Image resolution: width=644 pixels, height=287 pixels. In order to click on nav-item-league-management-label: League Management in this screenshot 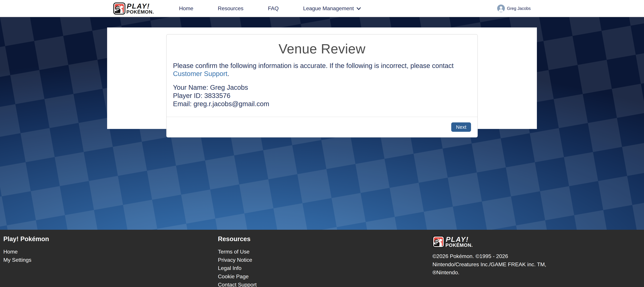, I will do `click(328, 8)`.